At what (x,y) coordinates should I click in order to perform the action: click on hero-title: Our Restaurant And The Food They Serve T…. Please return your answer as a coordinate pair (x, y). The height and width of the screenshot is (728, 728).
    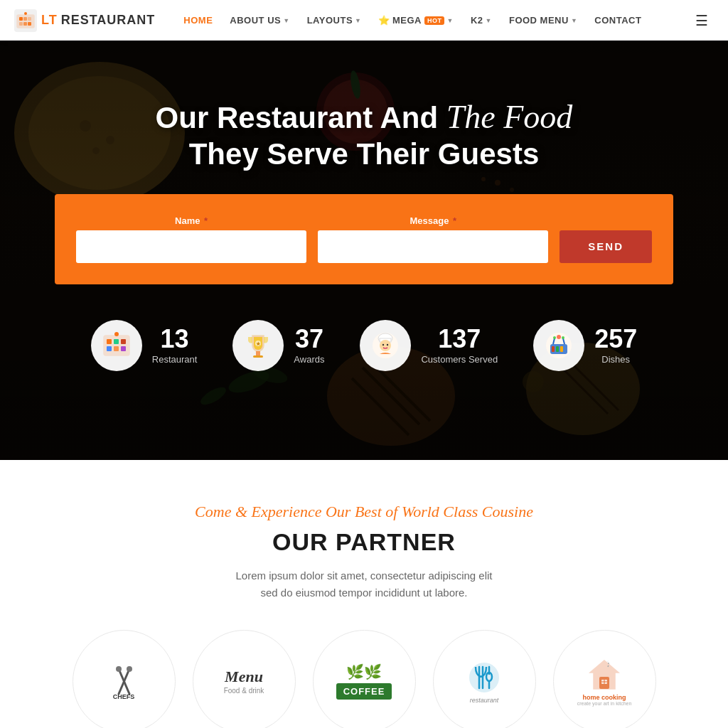
    Looking at the image, I should click on (364, 135).